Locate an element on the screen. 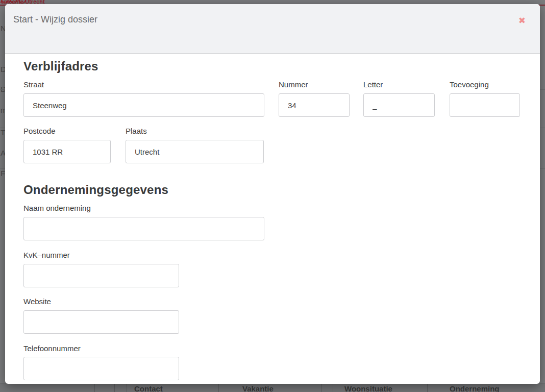 This screenshot has width=545, height=392. background-text-fragment: F is located at coordinates (3, 174).